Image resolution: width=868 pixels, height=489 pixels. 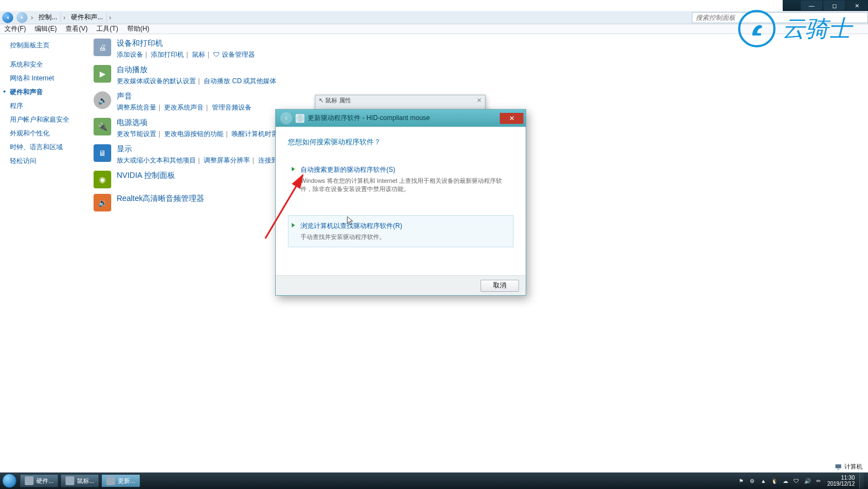 I want to click on desktop-computer-label: 计算机, so click(x=849, y=467).